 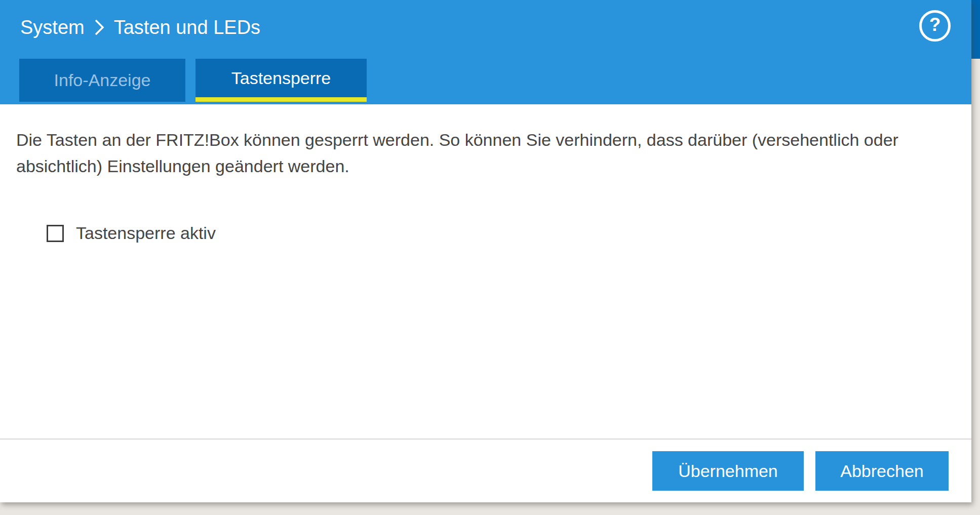 I want to click on tab-info-anzeige: Info-Anzeige, so click(x=102, y=80).